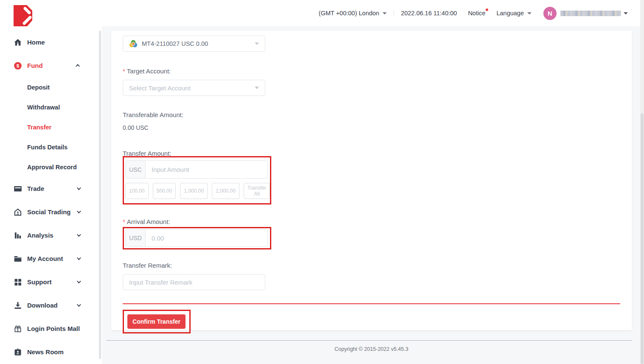 The image size is (644, 364). What do you see at coordinates (157, 322) in the screenshot?
I see `annotation-box-confirm: Confirm Transfer` at bounding box center [157, 322].